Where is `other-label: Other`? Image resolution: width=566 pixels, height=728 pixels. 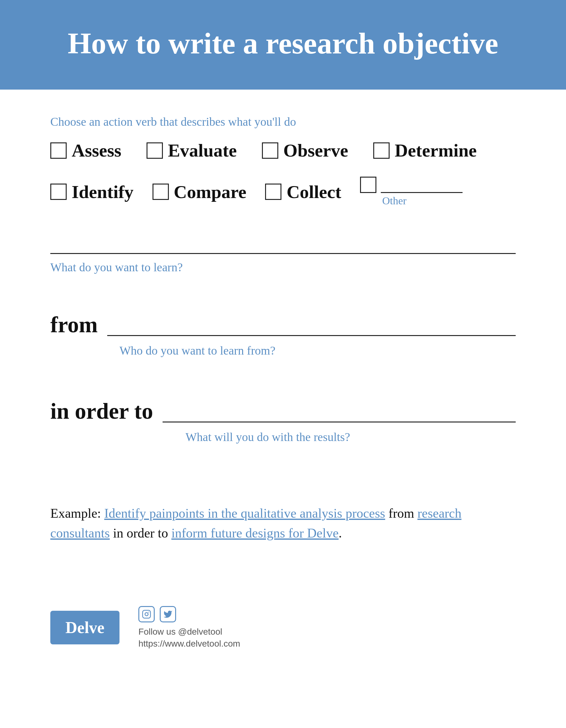 other-label: Other is located at coordinates (394, 201).